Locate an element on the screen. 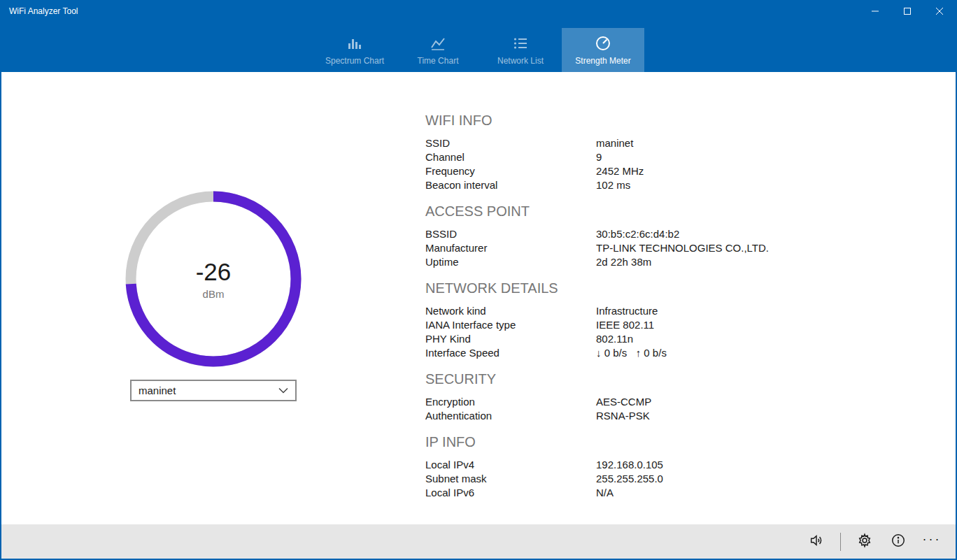  section-title: ACCESS POINT is located at coordinates (635, 211).